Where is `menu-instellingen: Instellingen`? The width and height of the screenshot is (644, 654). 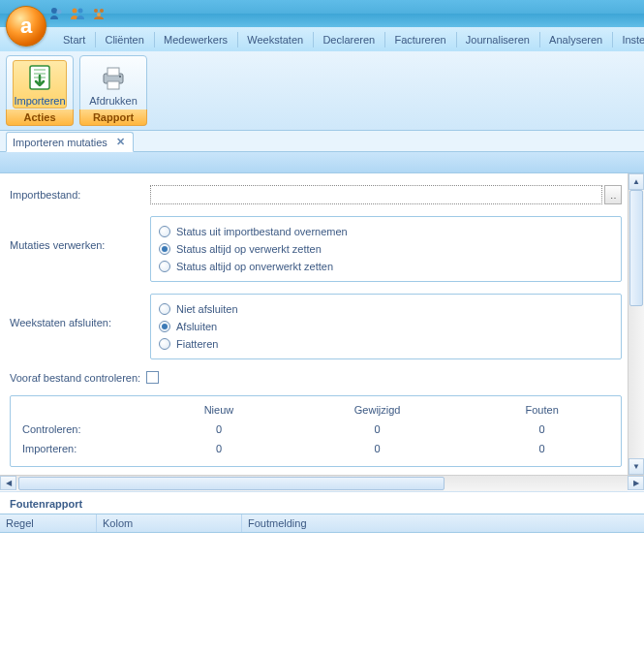 menu-instellingen: Instellingen is located at coordinates (628, 40).